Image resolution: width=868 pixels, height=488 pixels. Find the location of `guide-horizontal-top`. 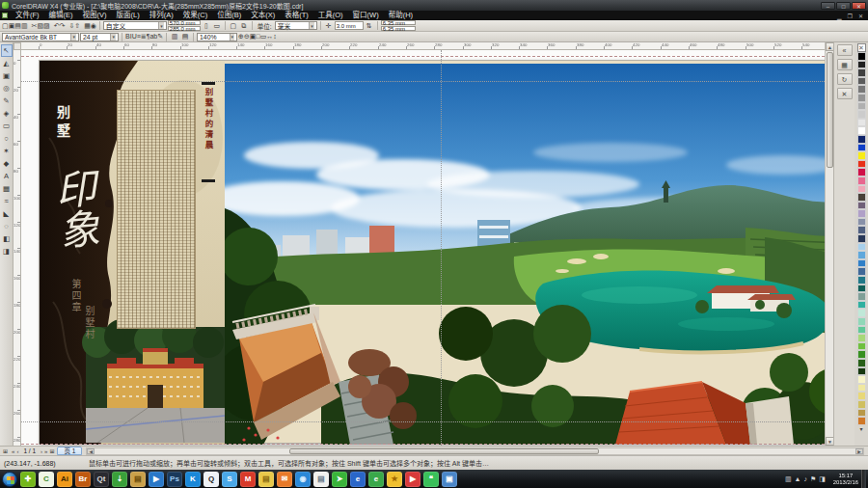

guide-horizontal-top is located at coordinates (422, 56).